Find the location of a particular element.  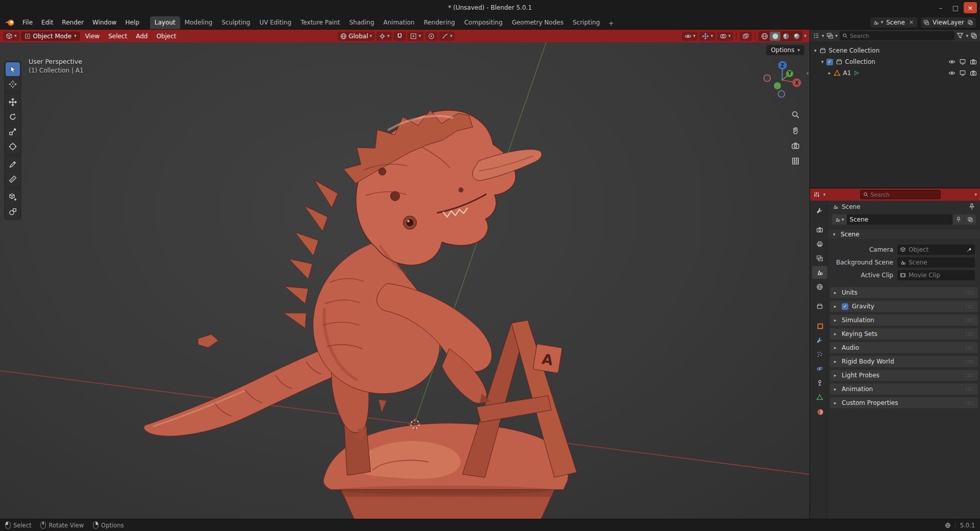

scene-section-header: ▾ Scene is located at coordinates (904, 234).